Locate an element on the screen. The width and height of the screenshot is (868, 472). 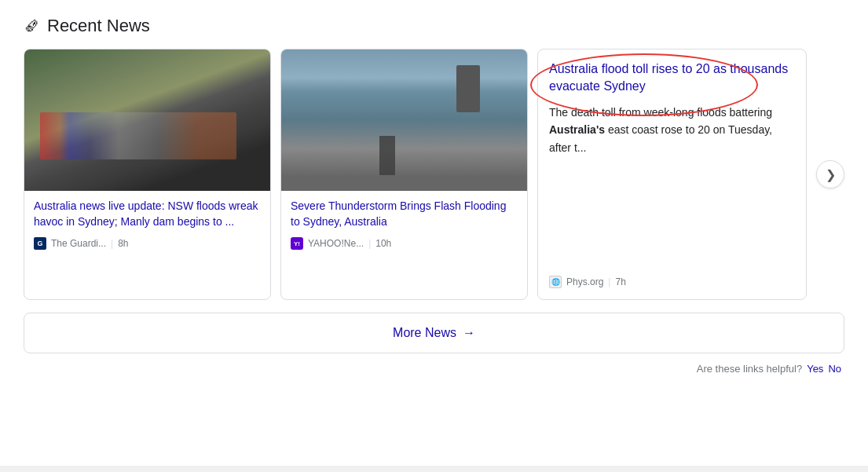
more-news-link: More News → is located at coordinates (434, 333).